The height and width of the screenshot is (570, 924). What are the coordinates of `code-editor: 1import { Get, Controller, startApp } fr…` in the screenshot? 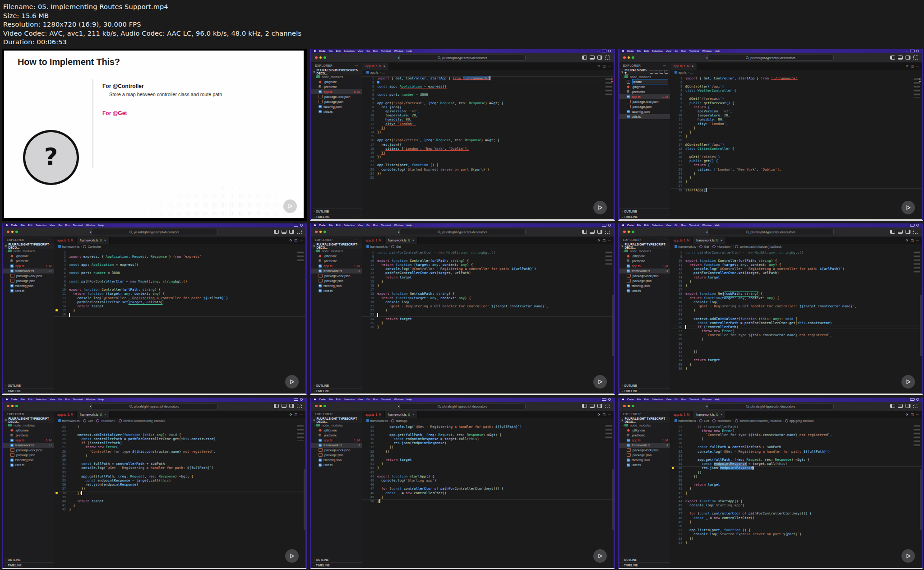 It's located at (796, 147).